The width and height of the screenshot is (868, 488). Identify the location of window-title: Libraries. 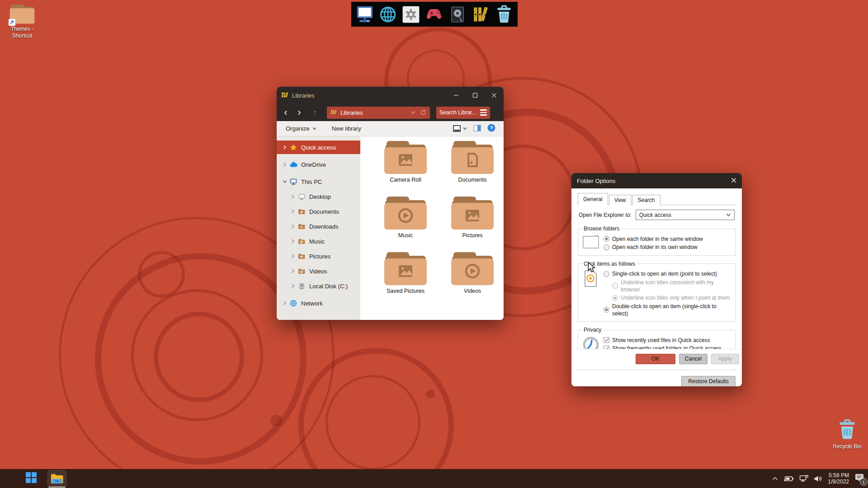
(303, 96).